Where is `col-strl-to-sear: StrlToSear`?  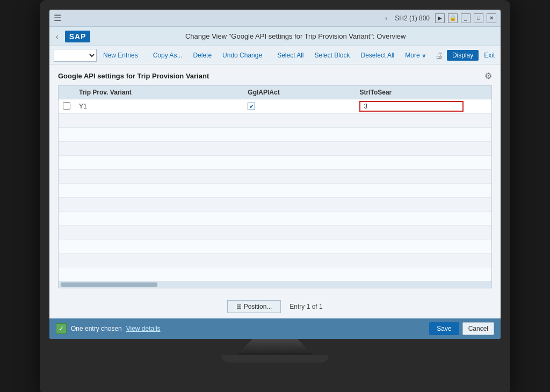
col-strl-to-sear: StrlToSear is located at coordinates (411, 92).